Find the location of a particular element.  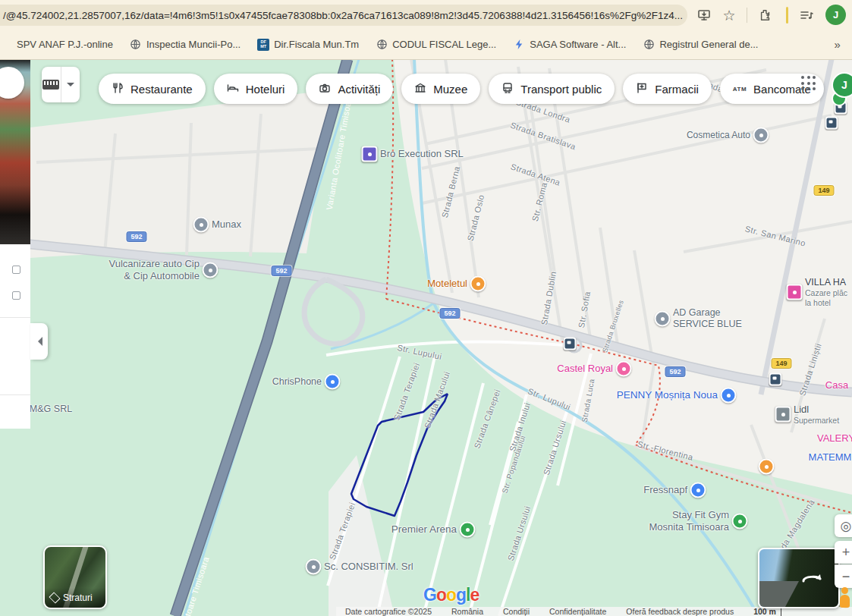

chip-farmacii: Farmacii is located at coordinates (668, 89).